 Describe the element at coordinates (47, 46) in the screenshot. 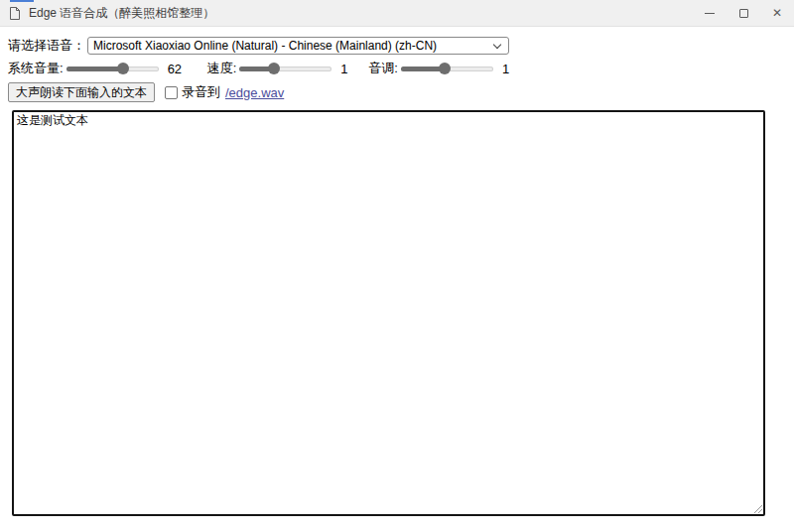

I see `voice-select-label: 请选择语音：` at that location.